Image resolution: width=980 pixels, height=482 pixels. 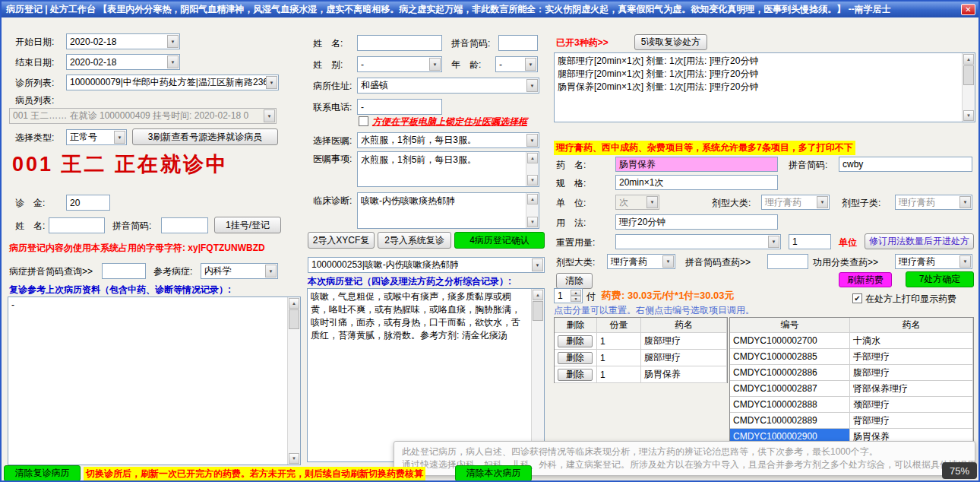 What do you see at coordinates (865, 280) in the screenshot?
I see `refresh-fee-button: 刷新药费` at bounding box center [865, 280].